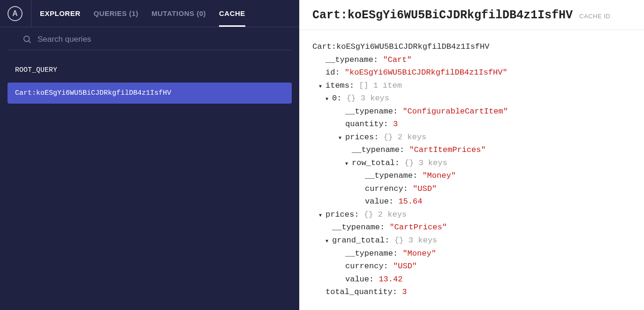 The height and width of the screenshot is (310, 644). What do you see at coordinates (150, 14) in the screenshot?
I see `top-nav: A EXPLORER QUERIES (1) MUTATIONS (0) CAC…` at bounding box center [150, 14].